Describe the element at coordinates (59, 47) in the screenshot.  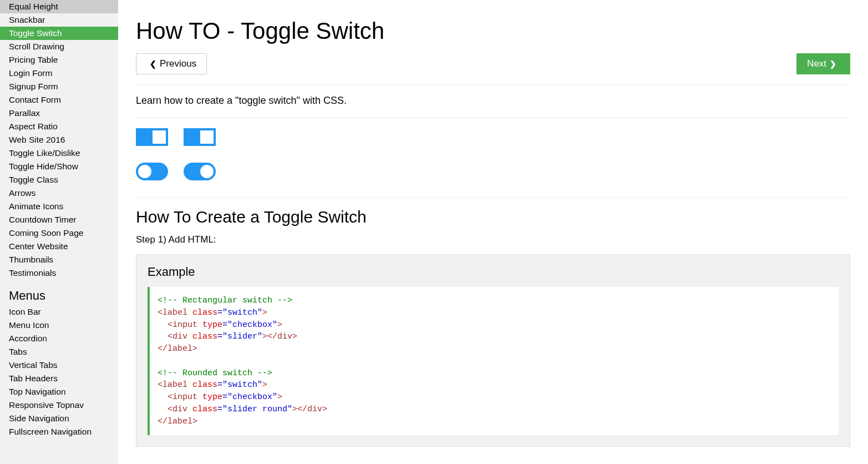
I see `sidebar-item-scroll-drawing: Scroll Drawing` at that location.